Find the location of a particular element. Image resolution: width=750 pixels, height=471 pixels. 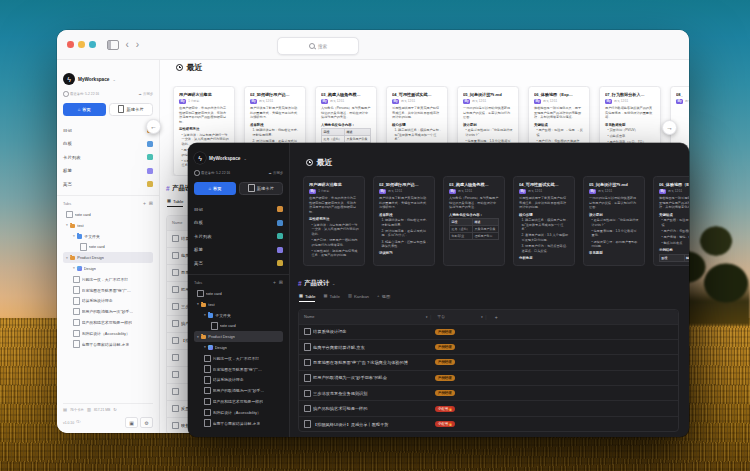

close-button is located at coordinates (70, 44).